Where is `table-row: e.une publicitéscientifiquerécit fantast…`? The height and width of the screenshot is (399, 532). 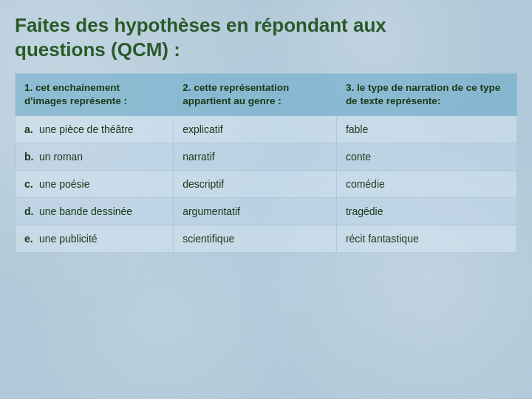
table-row: e.une publicitéscientifiquerécit fantast… is located at coordinates (266, 239).